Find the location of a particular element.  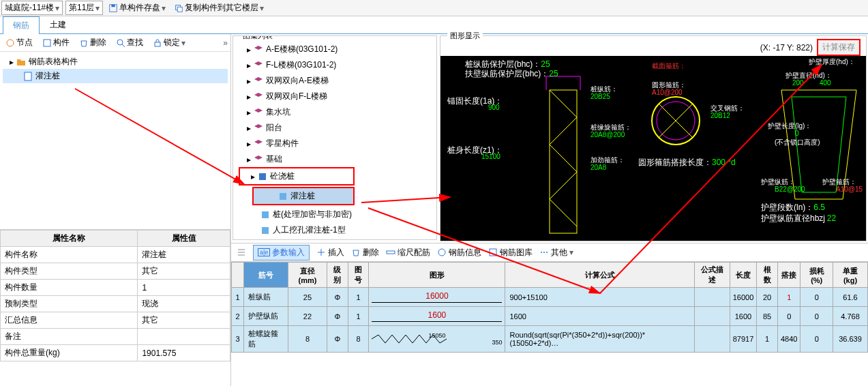

grid-header: 根数 is located at coordinates (768, 276).